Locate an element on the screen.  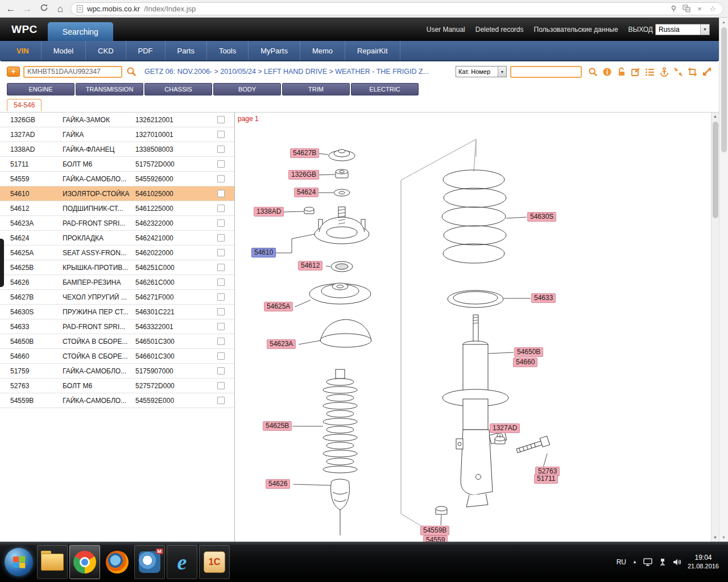
diagram-callout: 54624 is located at coordinates (306, 192).